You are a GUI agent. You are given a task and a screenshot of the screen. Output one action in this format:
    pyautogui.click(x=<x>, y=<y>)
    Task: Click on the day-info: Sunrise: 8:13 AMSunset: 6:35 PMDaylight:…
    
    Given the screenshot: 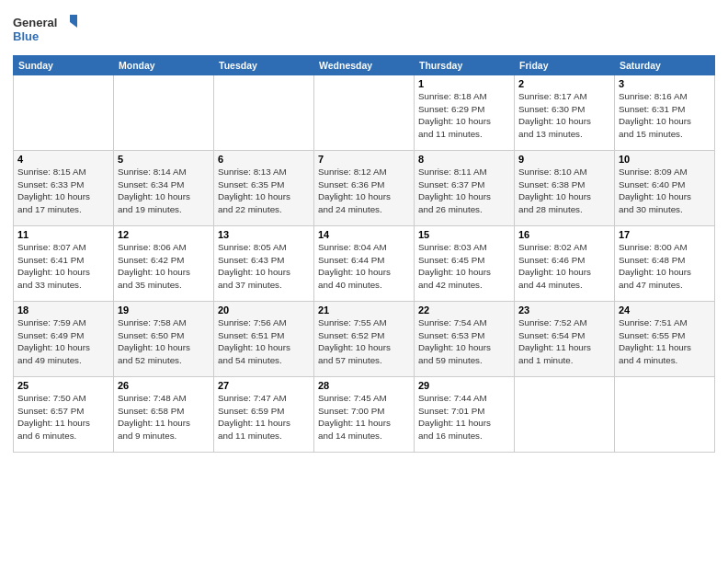 What is the action you would take?
    pyautogui.click(x=264, y=191)
    